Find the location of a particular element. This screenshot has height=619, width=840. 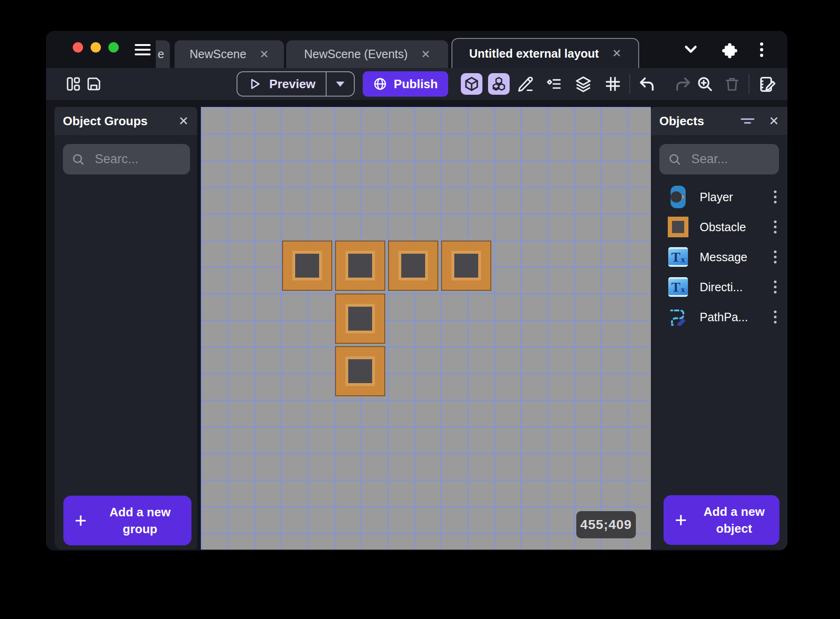

panel-title: Objects is located at coordinates (681, 121).